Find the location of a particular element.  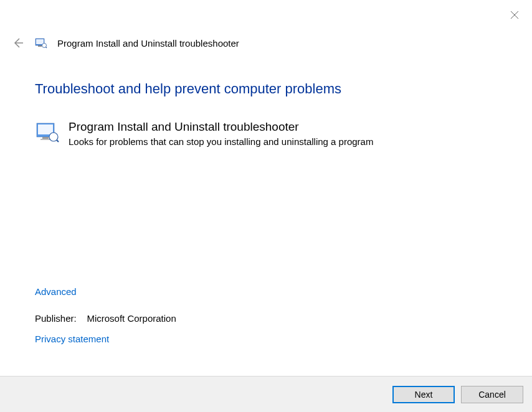

item-description: Looks for problems that can stop you ins… is located at coordinates (283, 142).